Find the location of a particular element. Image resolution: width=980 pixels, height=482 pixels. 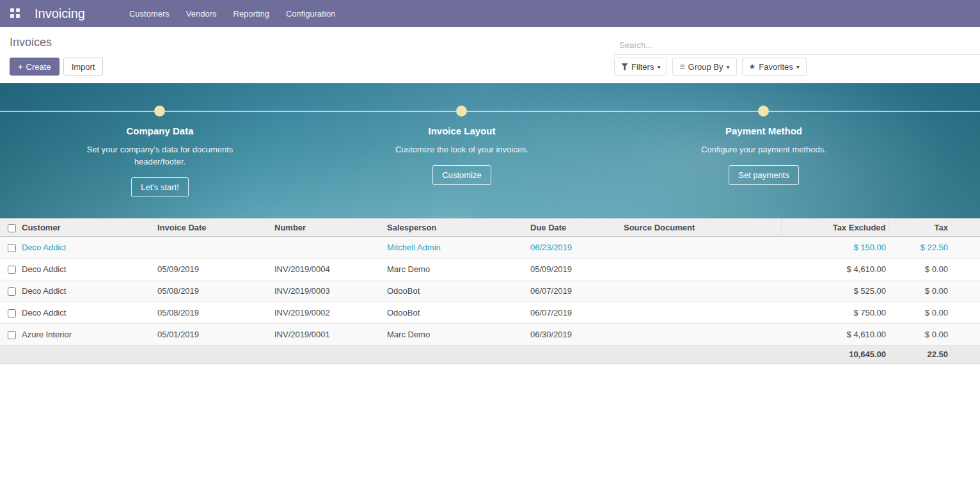

create-button: + Create is located at coordinates (35, 67).